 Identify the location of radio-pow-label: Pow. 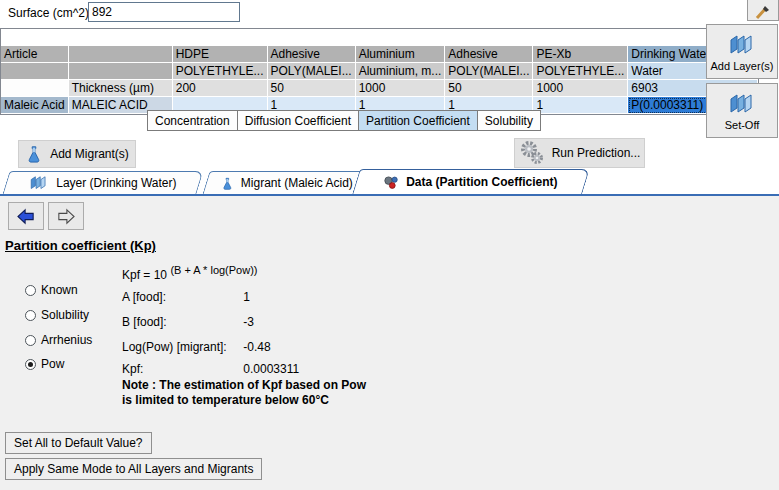
(52, 364).